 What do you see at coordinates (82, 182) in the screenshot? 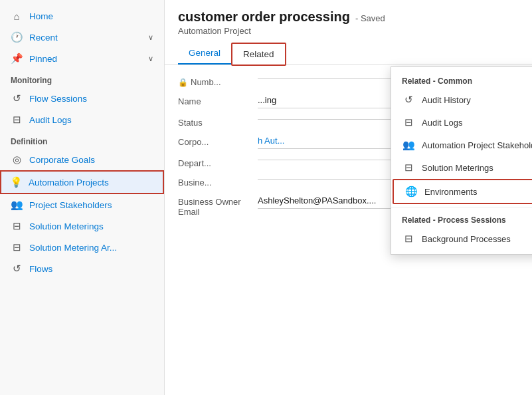
I see `sidebar-item-automation-projects: 💡 Automation Projects` at bounding box center [82, 182].